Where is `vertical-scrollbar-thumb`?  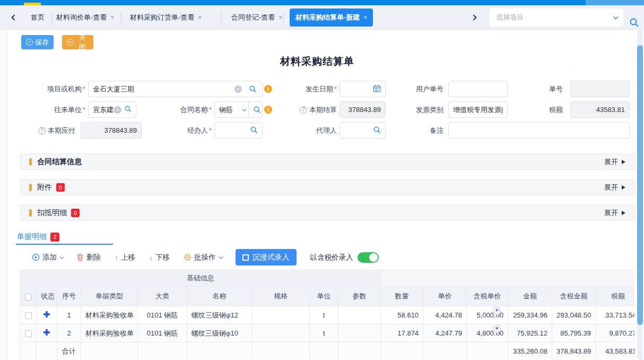
vertical-scrollbar-thumb is located at coordinates (640, 185).